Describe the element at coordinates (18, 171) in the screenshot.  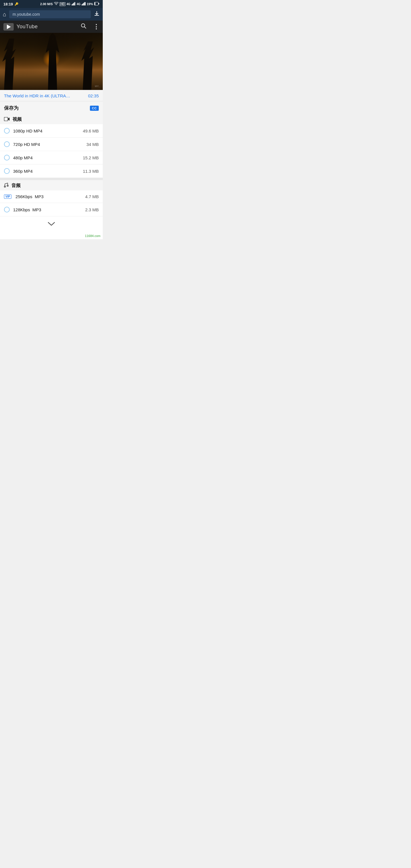
I see `format-left-360p: 360p MP4` at that location.